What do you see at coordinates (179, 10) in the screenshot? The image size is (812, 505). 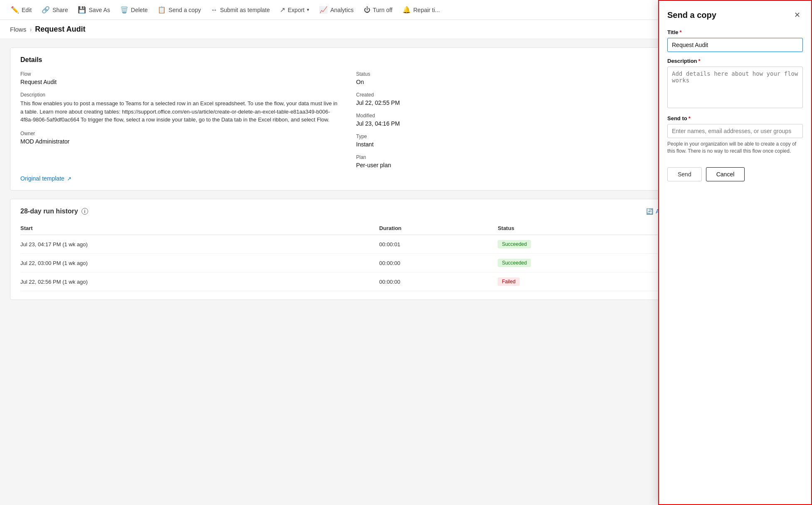 I see `toolbar-send-copy: 📋 Send a copy` at bounding box center [179, 10].